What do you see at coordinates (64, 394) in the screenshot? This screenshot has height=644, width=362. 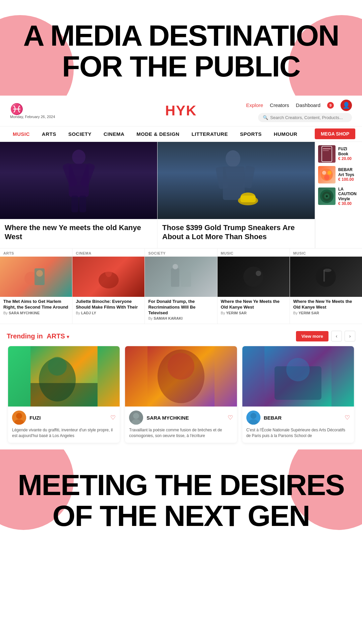 I see `trending-card-fuzi: FUZI ♡ Légende vivante du graffiti, inve…` at bounding box center [64, 394].